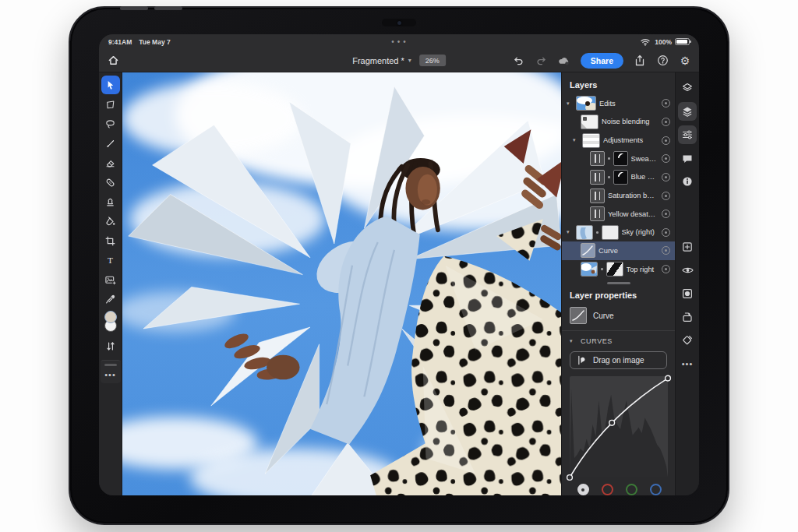  What do you see at coordinates (687, 340) in the screenshot?
I see `layer-effects-icon` at bounding box center [687, 340].